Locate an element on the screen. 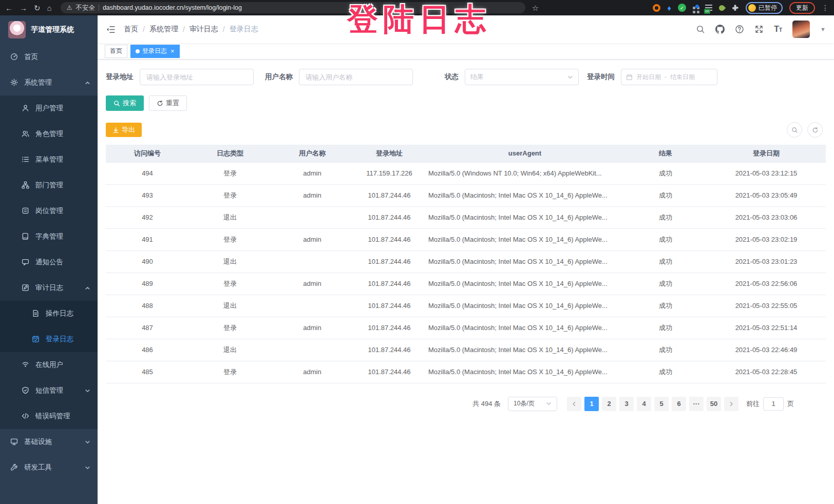 This screenshot has width=834, height=504. page-button-50: 50 is located at coordinates (714, 404).